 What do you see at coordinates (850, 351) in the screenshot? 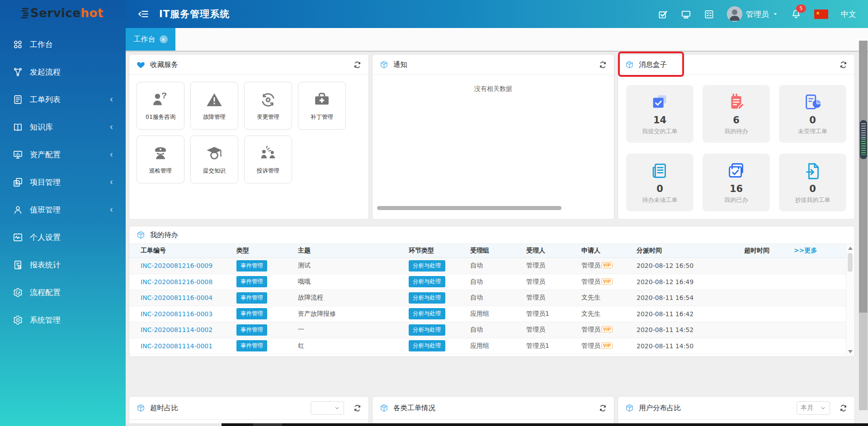
I see `scroll-down-icon` at bounding box center [850, 351].